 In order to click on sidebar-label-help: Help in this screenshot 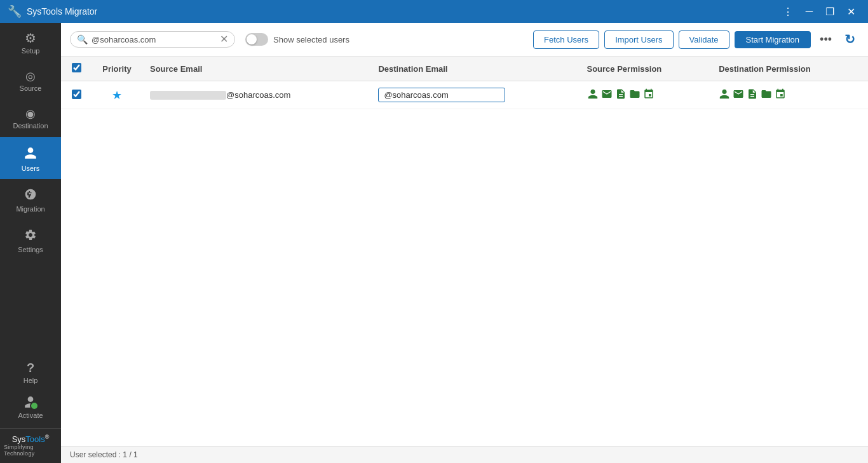, I will do `click(31, 381)`.